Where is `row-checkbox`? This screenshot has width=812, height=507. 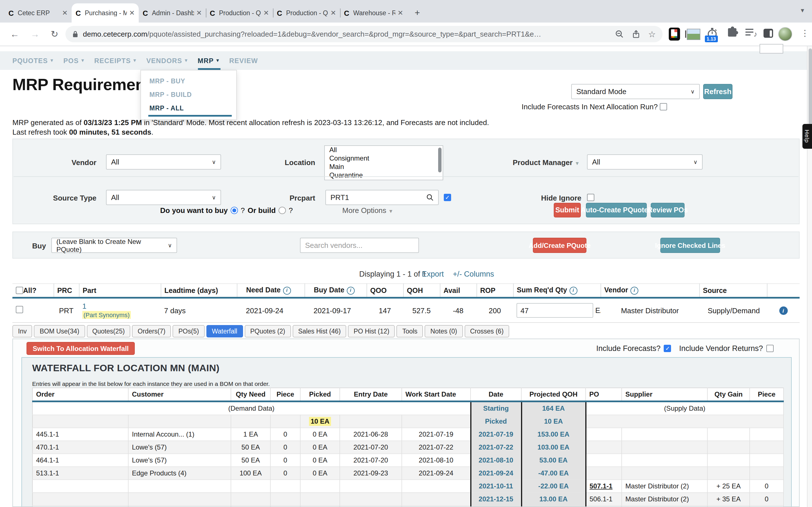
row-checkbox is located at coordinates (19, 309).